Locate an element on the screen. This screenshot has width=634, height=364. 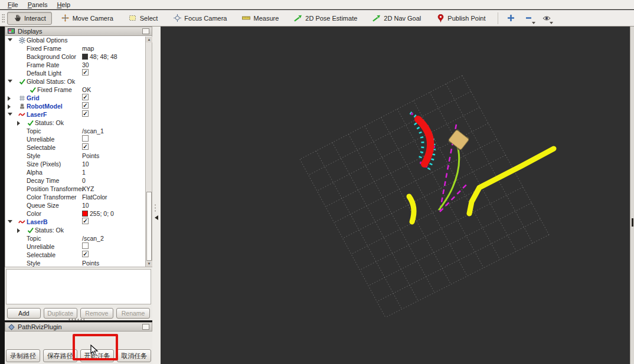
visibility-tool-button is located at coordinates (547, 18).